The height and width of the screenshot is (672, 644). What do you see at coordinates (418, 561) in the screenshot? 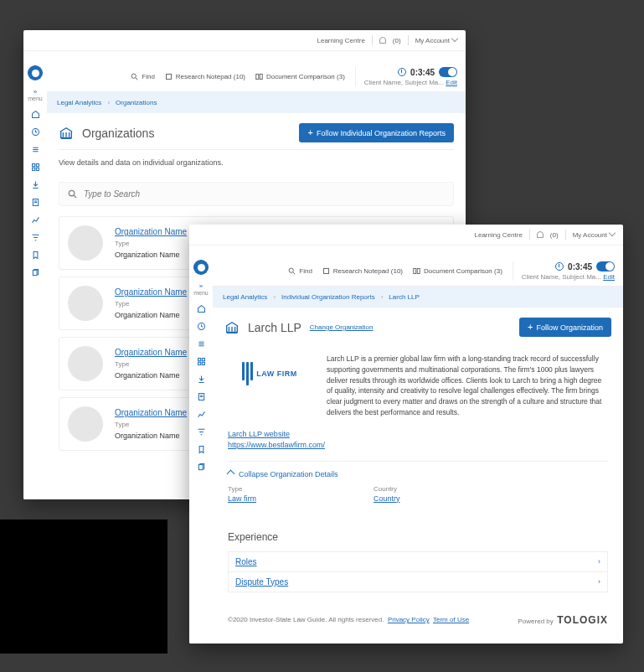
I see `experience-section: Experience Roles › Dispute Types ›` at bounding box center [418, 561].